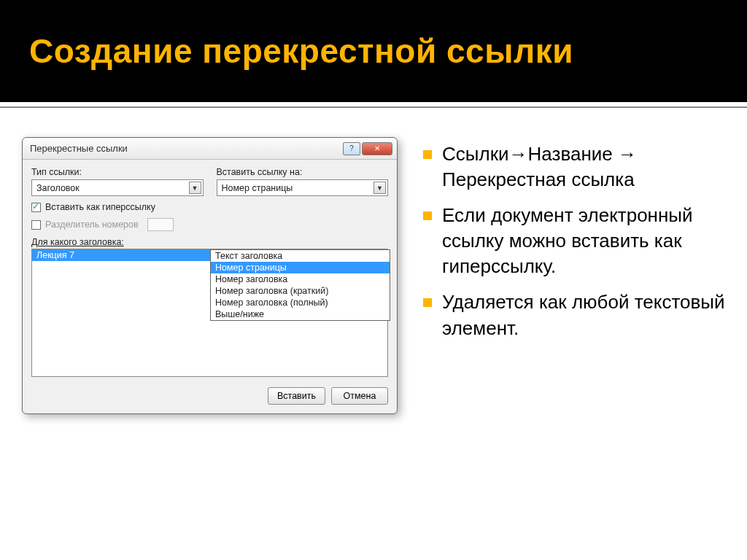 This screenshot has height=560, width=747. Describe the element at coordinates (303, 172) in the screenshot. I see `insert-ref-label: Вставить ссылку на:` at that location.